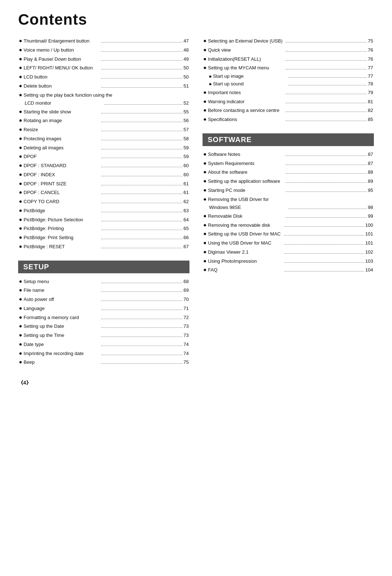 Image resolution: width=392 pixels, height=576 pixels. Describe the element at coordinates (38, 86) in the screenshot. I see `toc-label: Delete button` at that location.